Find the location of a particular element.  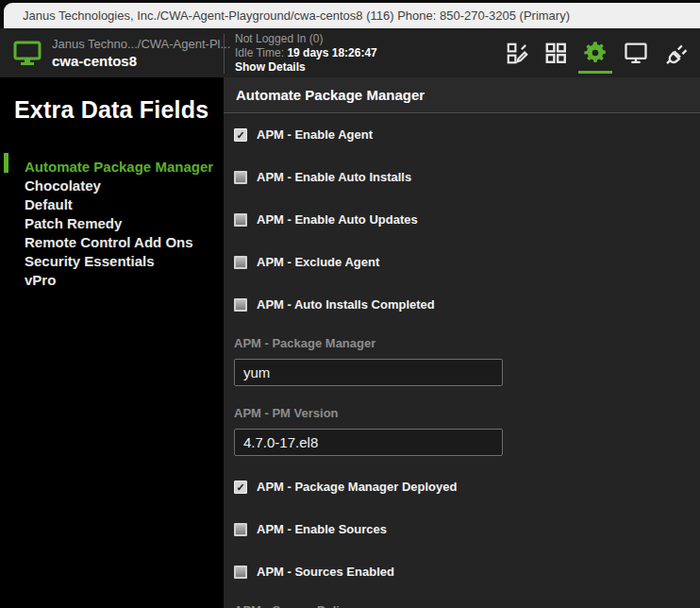

field-label: APM - PM Version is located at coordinates (467, 414).